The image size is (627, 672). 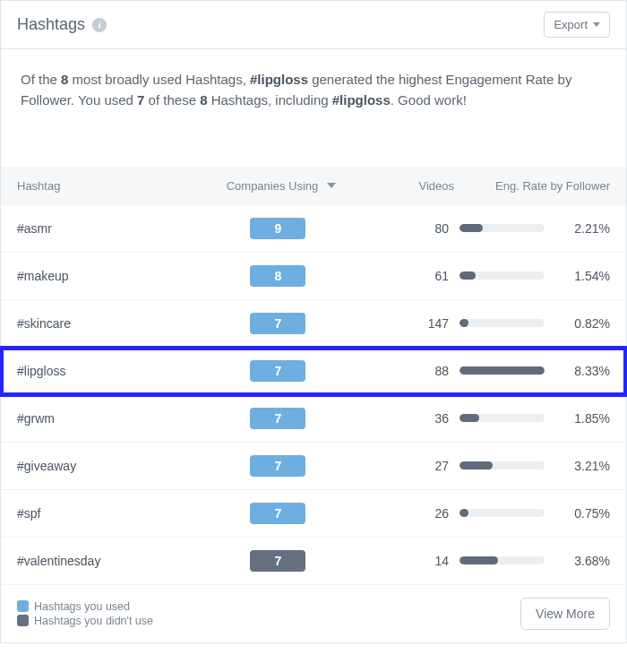 What do you see at coordinates (597, 25) in the screenshot?
I see `chevron-down-icon` at bounding box center [597, 25].